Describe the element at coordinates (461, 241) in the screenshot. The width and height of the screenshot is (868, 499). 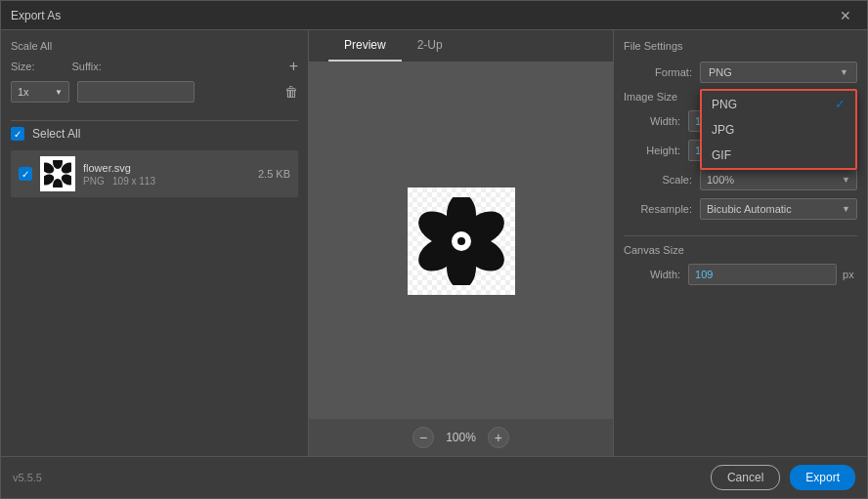
I see `flower-preview` at that location.